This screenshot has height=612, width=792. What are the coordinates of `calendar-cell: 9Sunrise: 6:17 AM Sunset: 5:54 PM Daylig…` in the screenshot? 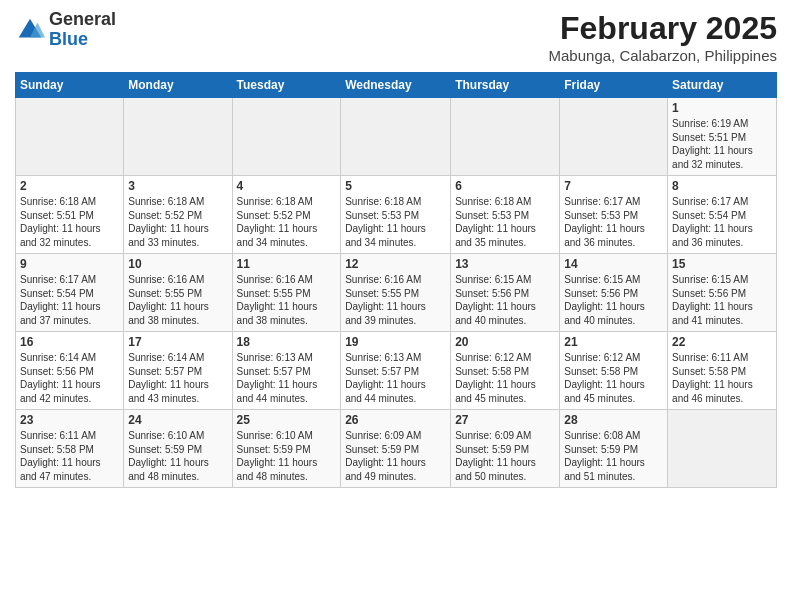 It's located at (70, 293).